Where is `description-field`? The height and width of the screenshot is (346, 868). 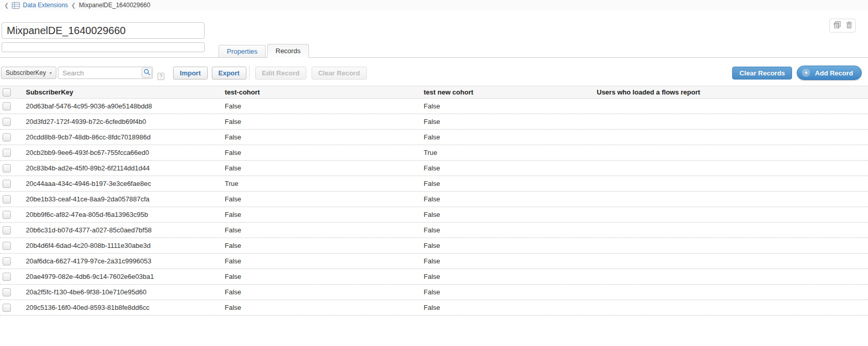
description-field is located at coordinates (103, 48).